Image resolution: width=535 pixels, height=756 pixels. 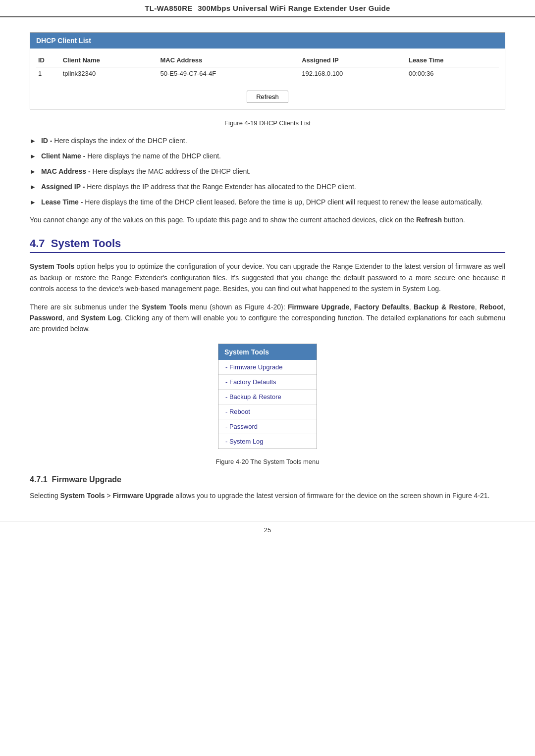 I want to click on list-item: ► Lease Time - Here displays the time of…, so click(x=268, y=202).